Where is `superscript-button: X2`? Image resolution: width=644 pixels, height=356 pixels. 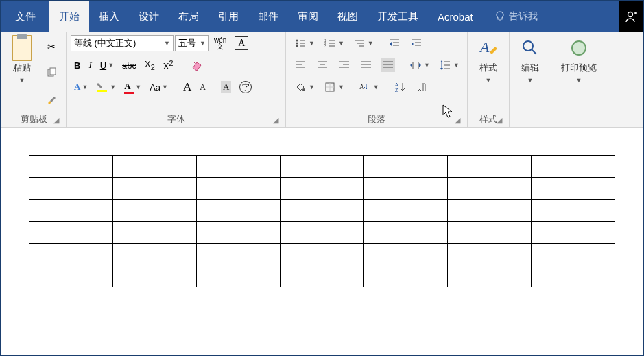
superscript-button: X2 is located at coordinates (169, 65).